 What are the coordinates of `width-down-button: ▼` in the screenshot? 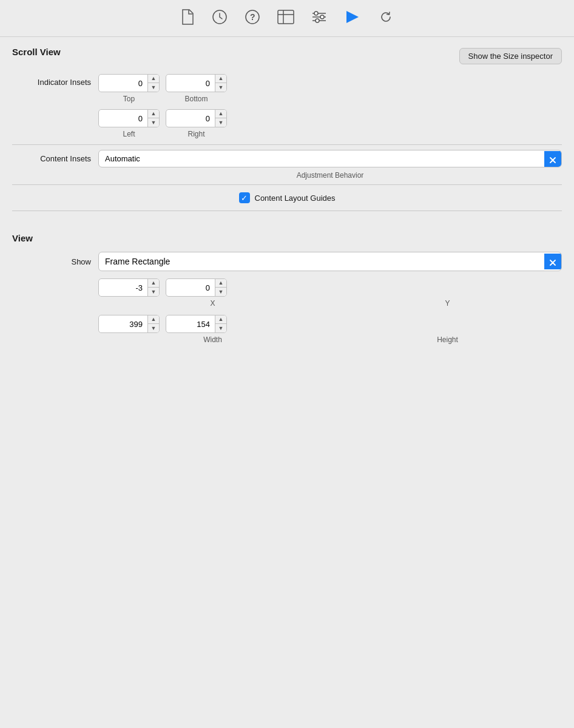 It's located at (154, 328).